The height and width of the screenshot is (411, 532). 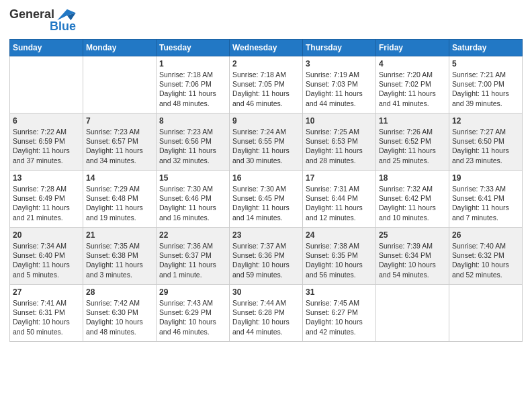 I want to click on day-number: 1, so click(x=193, y=64).